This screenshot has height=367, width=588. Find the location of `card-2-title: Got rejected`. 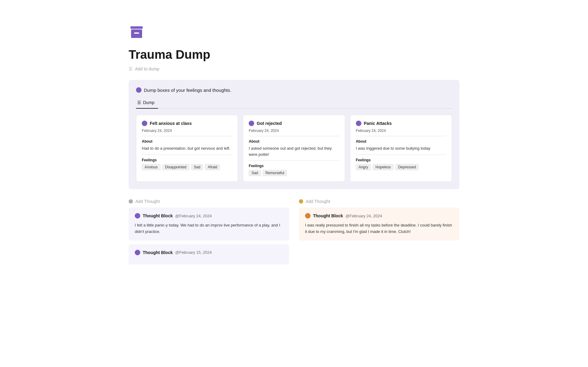

card-2-title: Got rejected is located at coordinates (269, 123).